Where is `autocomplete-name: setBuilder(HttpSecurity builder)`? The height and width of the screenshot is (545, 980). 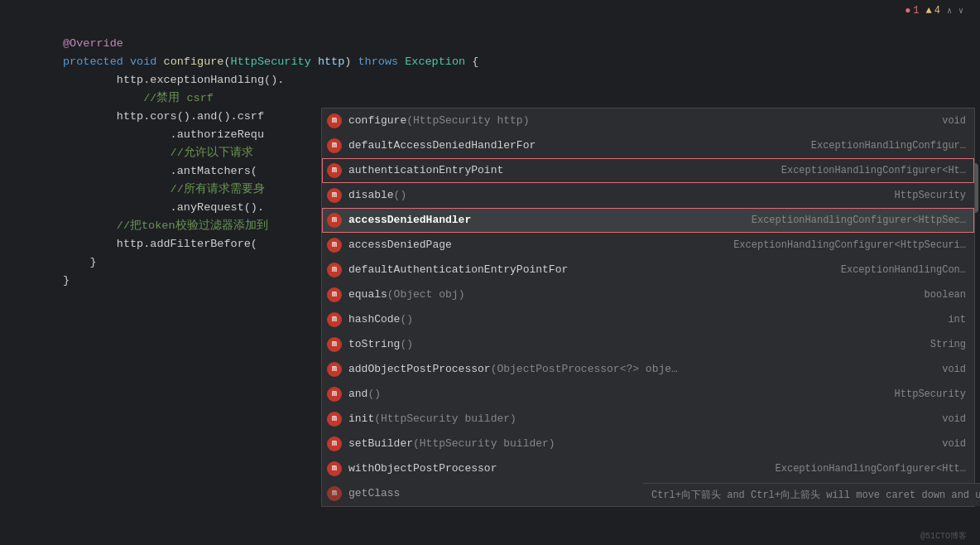
autocomplete-name: setBuilder(HttpSecurity builder) is located at coordinates (452, 444).